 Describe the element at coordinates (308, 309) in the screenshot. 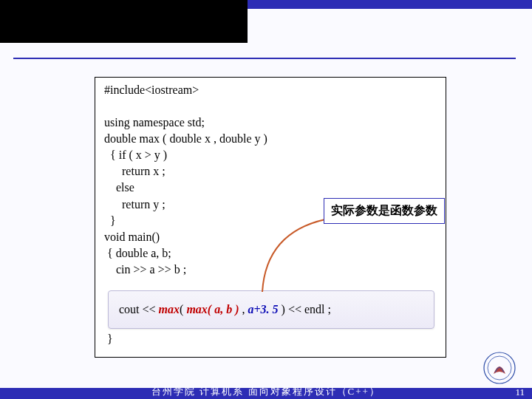

I see `hl-suffix: << endl ;` at that location.